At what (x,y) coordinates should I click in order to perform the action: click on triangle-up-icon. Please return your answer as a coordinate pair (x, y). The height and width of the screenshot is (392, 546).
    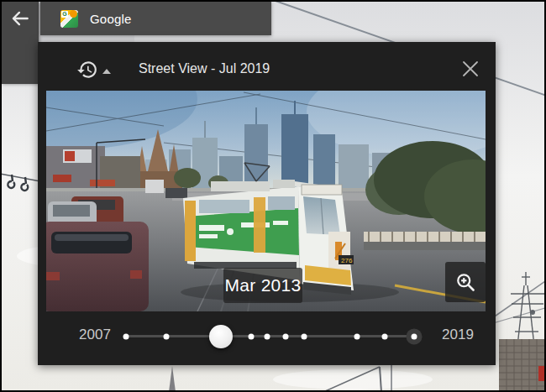
    Looking at the image, I should click on (107, 71).